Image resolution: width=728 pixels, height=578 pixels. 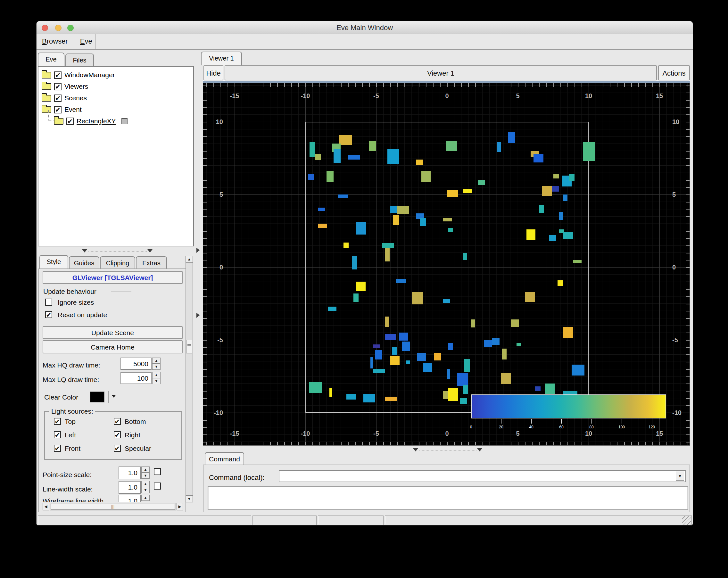 I want to click on tab-files: Files, so click(x=80, y=59).